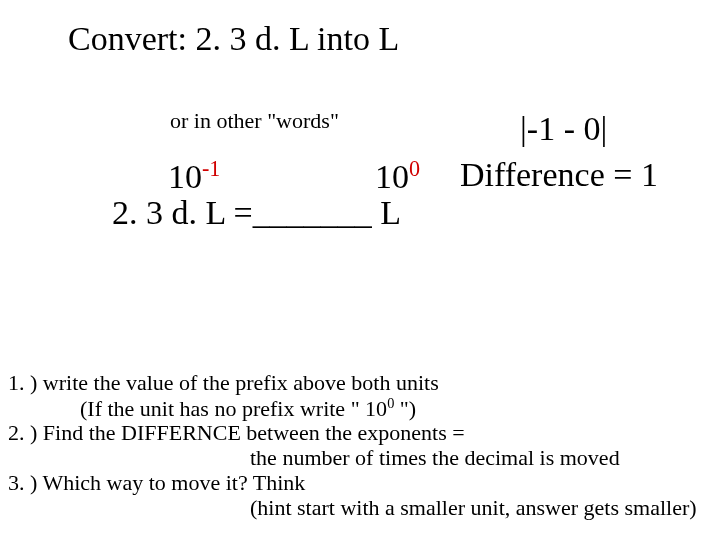  I want to click on instruction-3b: (hint start with a smaller unit, answer …, so click(474, 508).